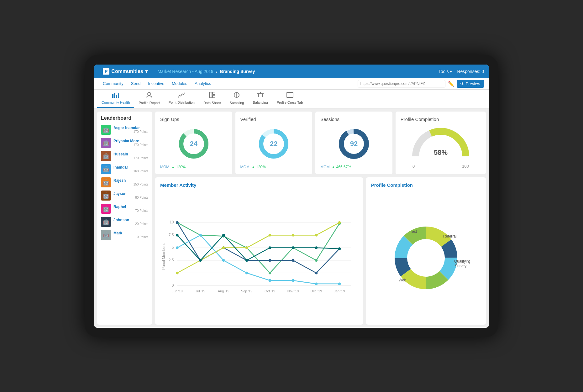  What do you see at coordinates (237, 99) in the screenshot?
I see `tab-sampling: Sampling` at bounding box center [237, 99].